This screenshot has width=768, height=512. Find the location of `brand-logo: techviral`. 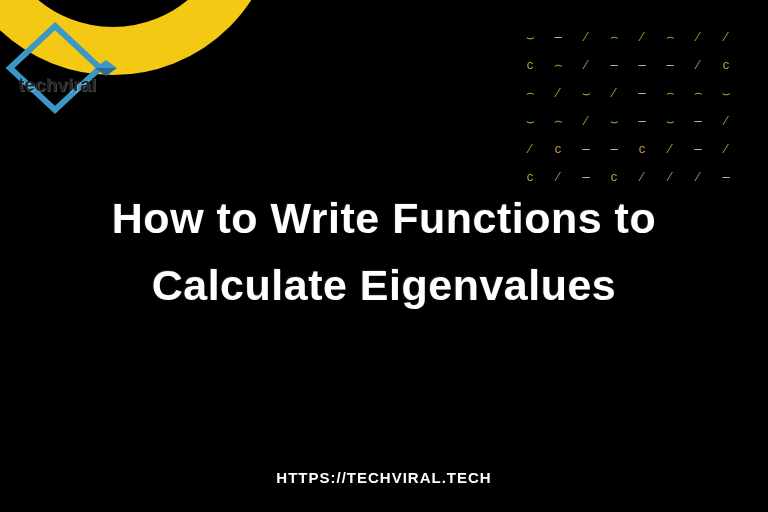

brand-logo: techviral is located at coordinates (60, 68).